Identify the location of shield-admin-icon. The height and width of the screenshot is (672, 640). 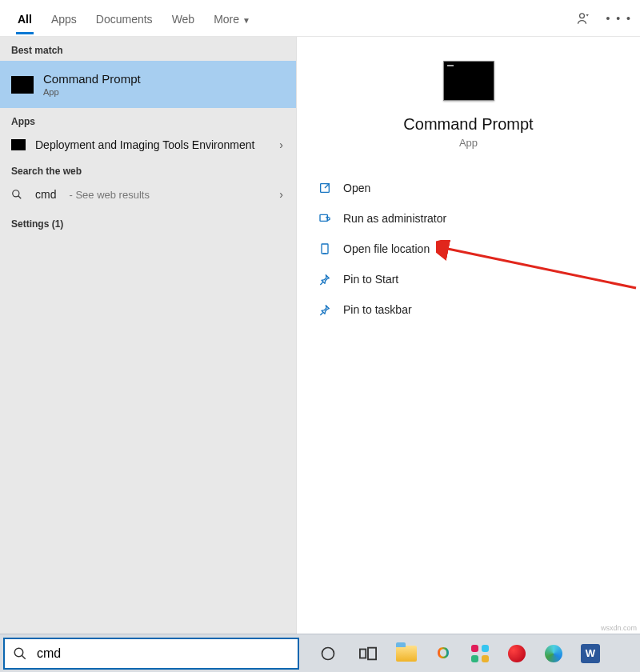
(325, 218).